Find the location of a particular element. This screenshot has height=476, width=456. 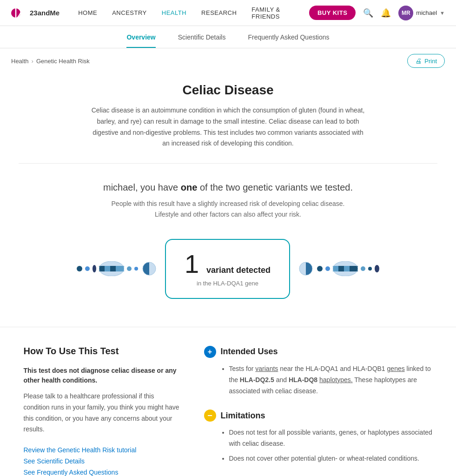

how-warning: This test does not diagnose celiac disea… is located at coordinates (103, 376).